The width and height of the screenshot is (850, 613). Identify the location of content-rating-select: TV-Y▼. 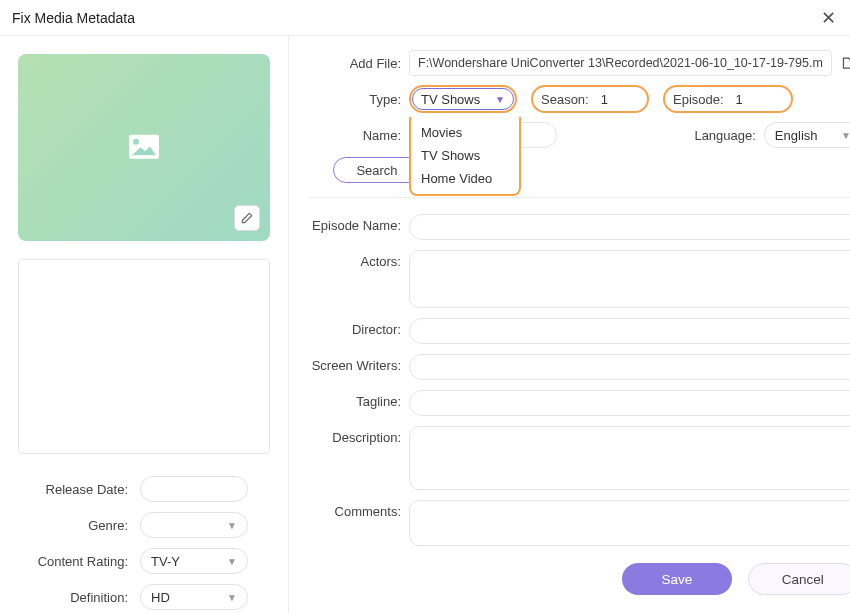
(194, 561).